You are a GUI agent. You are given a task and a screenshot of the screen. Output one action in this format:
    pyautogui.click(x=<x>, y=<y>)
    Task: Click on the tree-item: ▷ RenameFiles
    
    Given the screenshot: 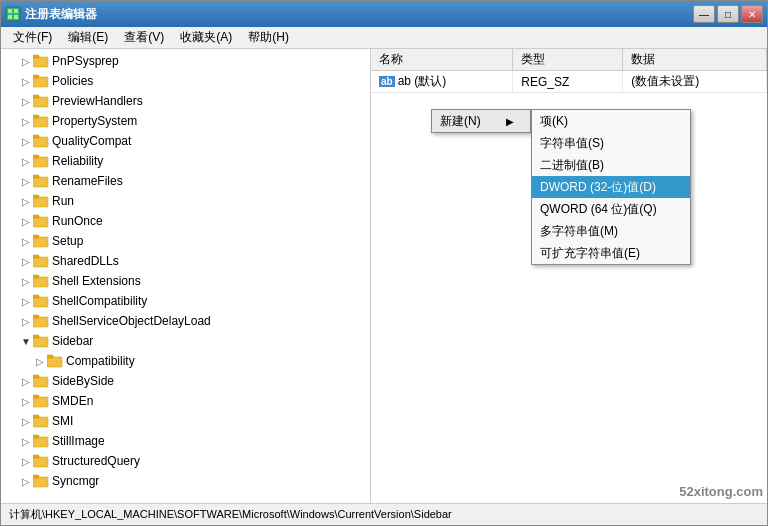 What is the action you would take?
    pyautogui.click(x=186, y=181)
    